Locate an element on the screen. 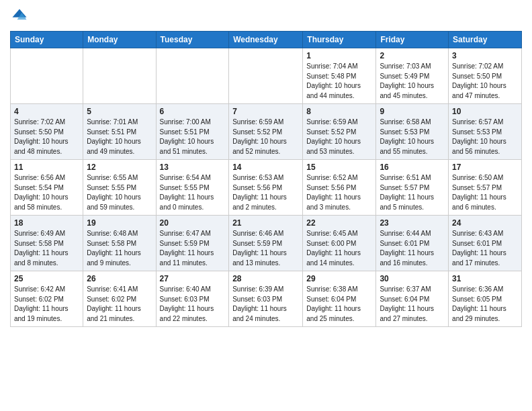 This screenshot has height=411, width=532. day-number: 30 is located at coordinates (412, 279).